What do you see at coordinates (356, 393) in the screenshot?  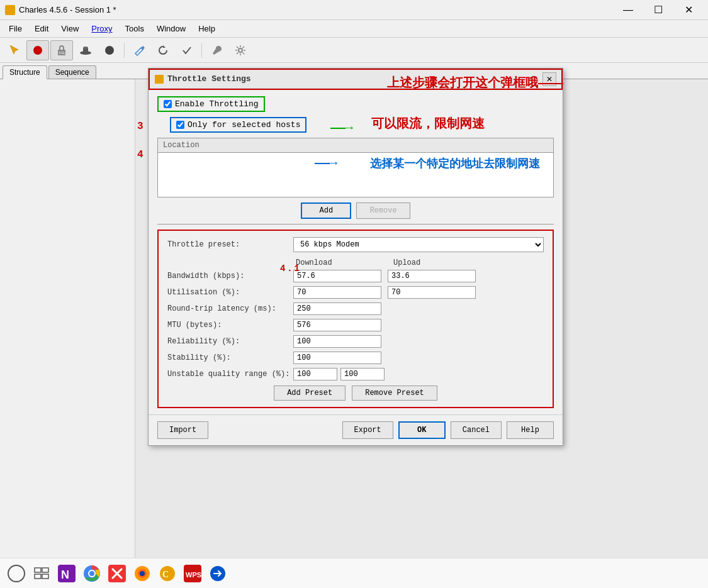 I see `preset-buttons-row: Add Preset Remove Preset` at bounding box center [356, 393].